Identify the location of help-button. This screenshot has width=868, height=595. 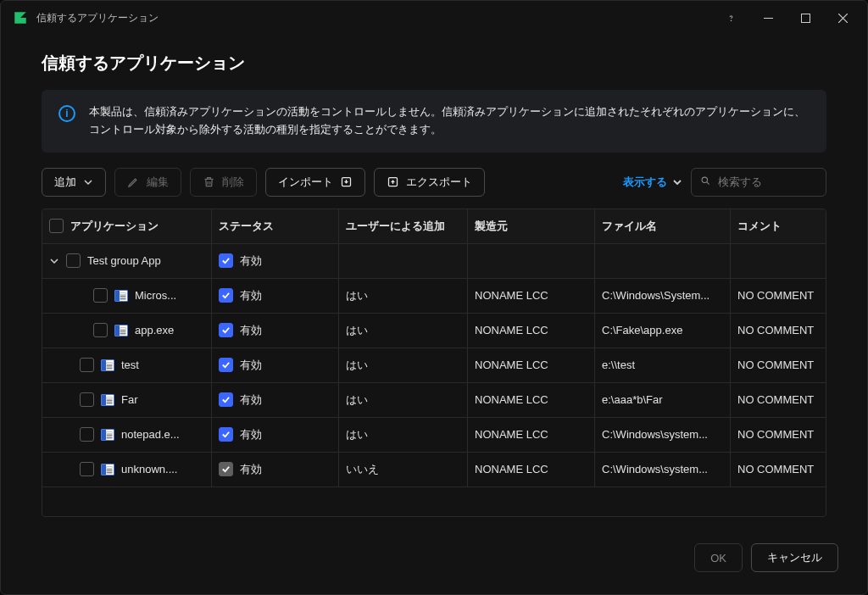
(731, 18).